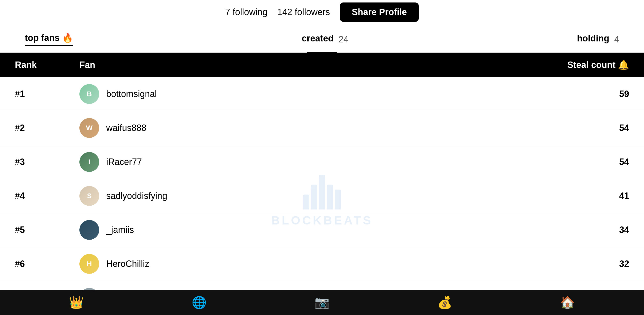  I want to click on tabs-row: top fans 🔥 created 24 holding 4, so click(322, 40).